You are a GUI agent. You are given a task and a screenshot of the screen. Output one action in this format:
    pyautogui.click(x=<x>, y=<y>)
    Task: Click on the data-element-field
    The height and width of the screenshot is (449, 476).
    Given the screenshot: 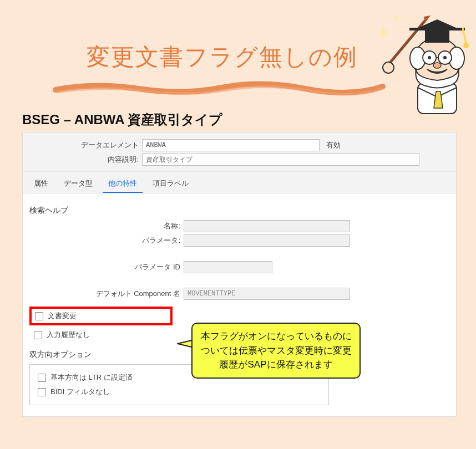 What is the action you would take?
    pyautogui.click(x=231, y=145)
    